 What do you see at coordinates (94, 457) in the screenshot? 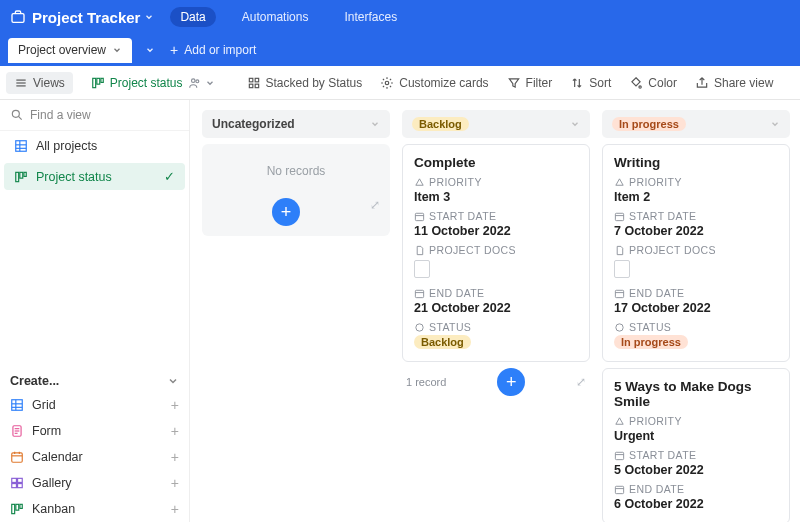
I see `create-calendar: Calendar +` at bounding box center [94, 457].